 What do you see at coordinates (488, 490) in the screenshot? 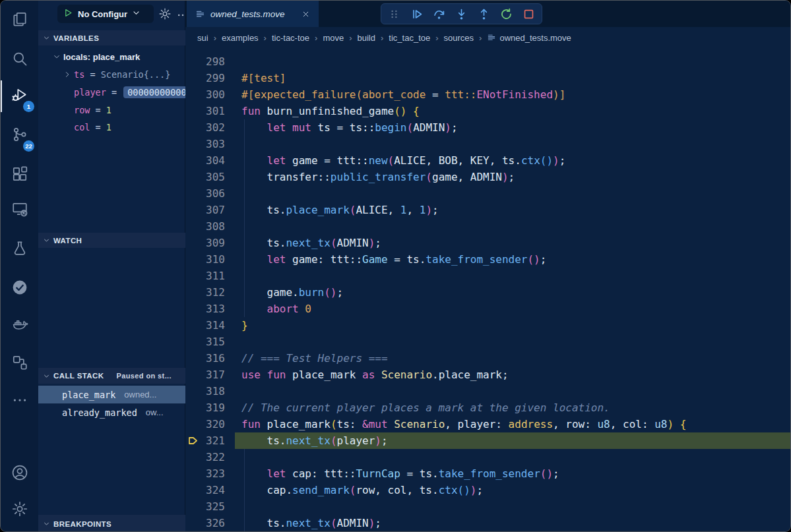
I see `code-line: 324 cap.send_mark(row, col, ts.ctx());` at bounding box center [488, 490].